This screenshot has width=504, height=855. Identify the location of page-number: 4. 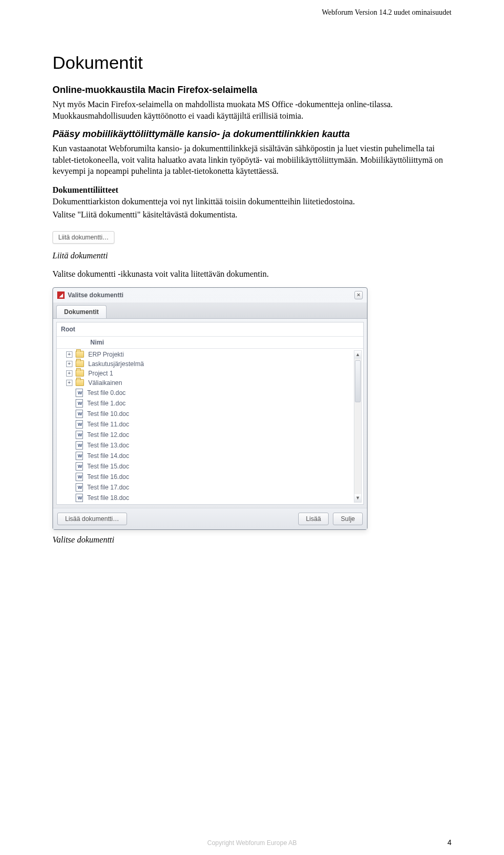
(449, 842).